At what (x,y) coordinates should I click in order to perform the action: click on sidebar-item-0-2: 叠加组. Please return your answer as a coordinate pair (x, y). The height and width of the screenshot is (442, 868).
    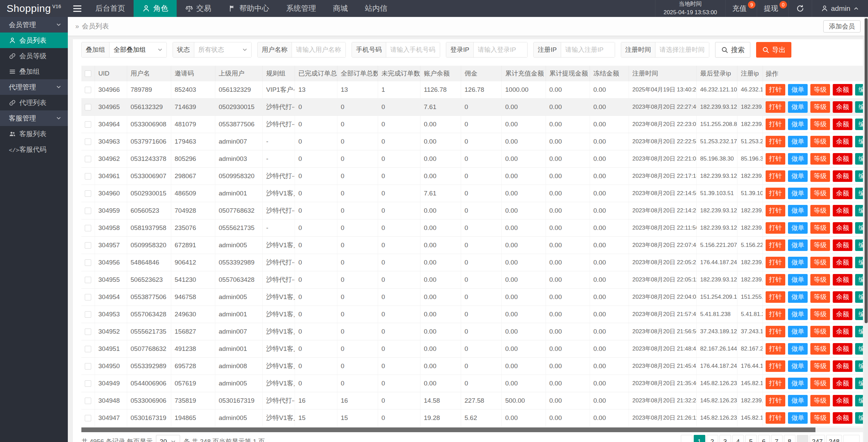
    Looking at the image, I should click on (34, 71).